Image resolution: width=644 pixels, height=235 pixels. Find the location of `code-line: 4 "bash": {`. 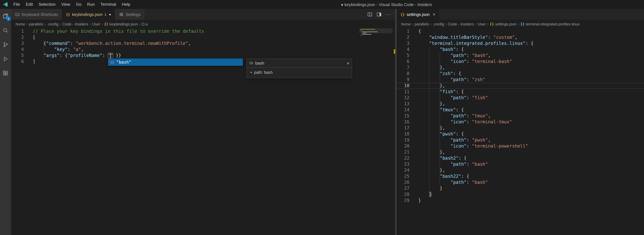

code-line: 4 "bash": { is located at coordinates (520, 50).